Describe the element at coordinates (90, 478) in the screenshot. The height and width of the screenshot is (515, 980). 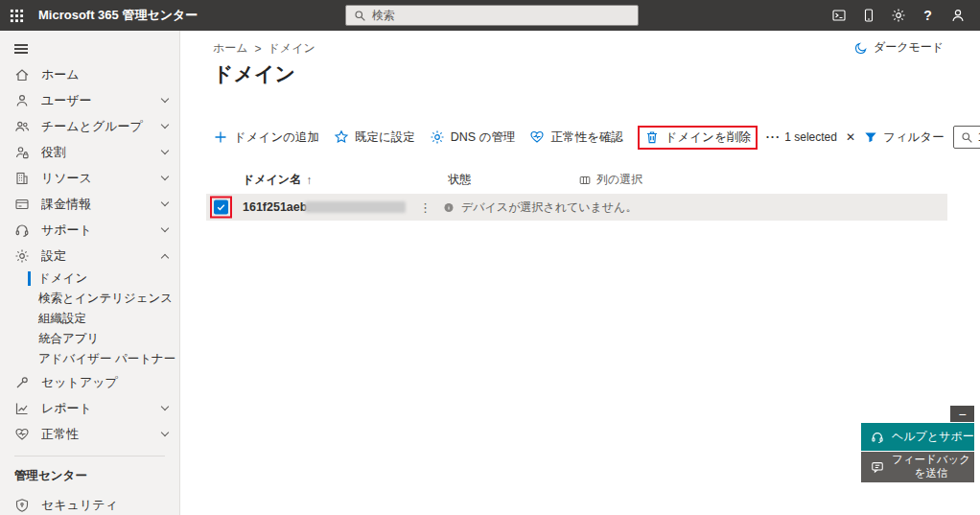
I see `admin-centers-header: 管理センター` at that location.